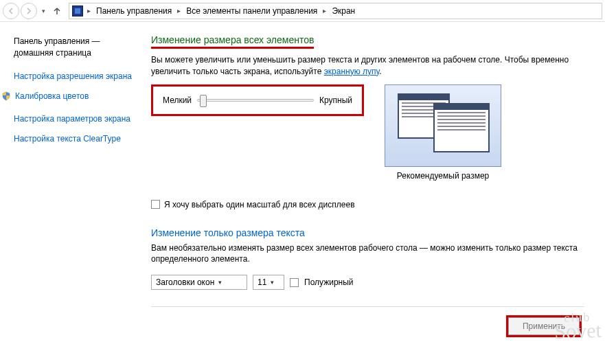 The width and height of the screenshot is (605, 364). Describe the element at coordinates (544, 326) in the screenshot. I see `apply-button: Применить` at that location.